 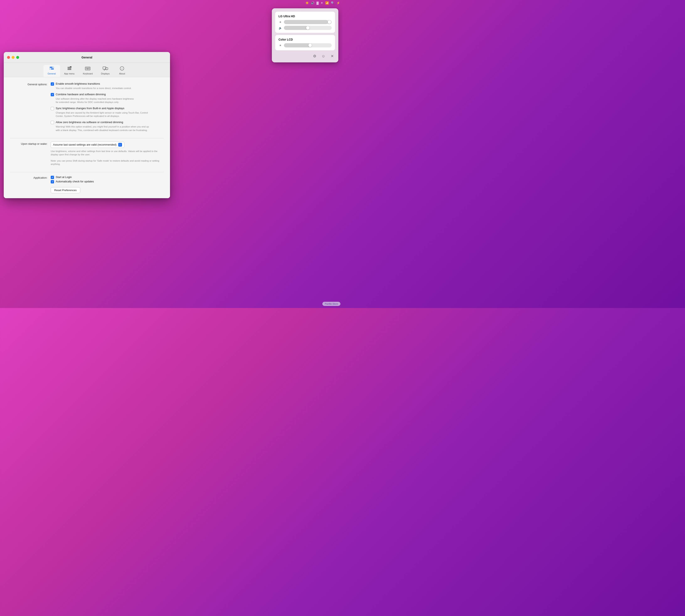 I want to click on tab-about: i About, so click(x=122, y=71).